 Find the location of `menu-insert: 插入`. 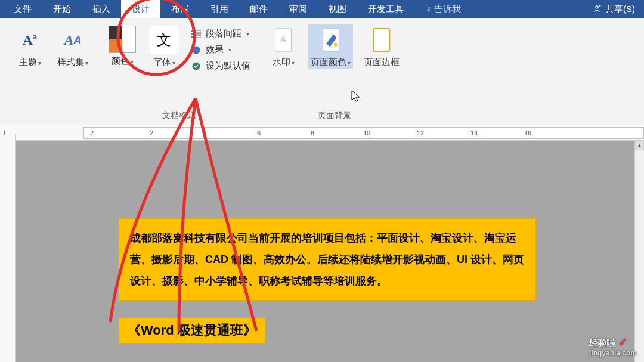

menu-insert: 插入 is located at coordinates (101, 9).